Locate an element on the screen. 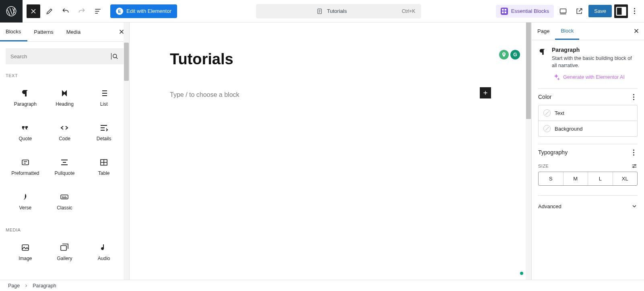 The image size is (644, 291). section-advanced-label: Advanced is located at coordinates (550, 207).